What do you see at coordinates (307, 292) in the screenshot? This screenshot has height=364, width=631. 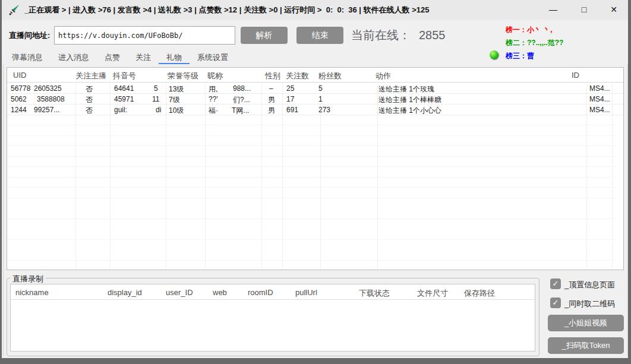 I see `rec-col-pullurl: pullUrl` at bounding box center [307, 292].